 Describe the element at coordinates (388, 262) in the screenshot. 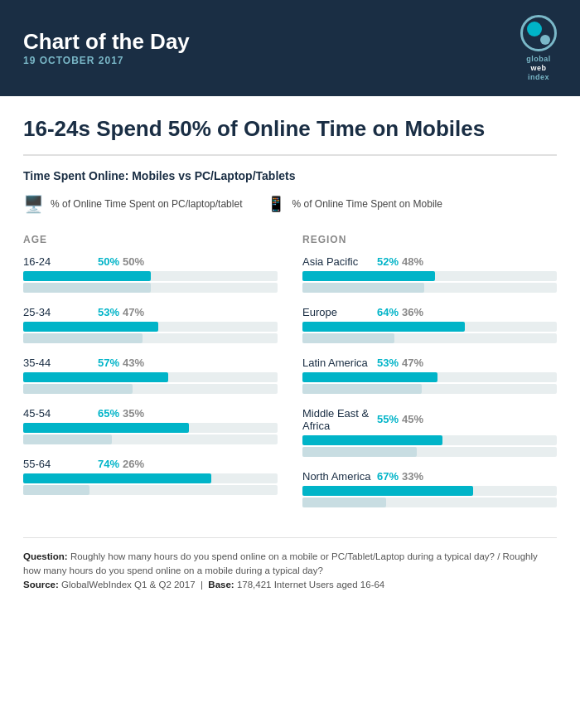

I see `pc-value: 52%` at that location.